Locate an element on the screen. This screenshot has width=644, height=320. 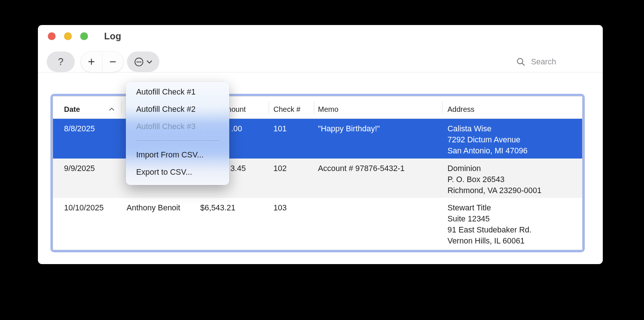
cell-check: 103 is located at coordinates (291, 224).